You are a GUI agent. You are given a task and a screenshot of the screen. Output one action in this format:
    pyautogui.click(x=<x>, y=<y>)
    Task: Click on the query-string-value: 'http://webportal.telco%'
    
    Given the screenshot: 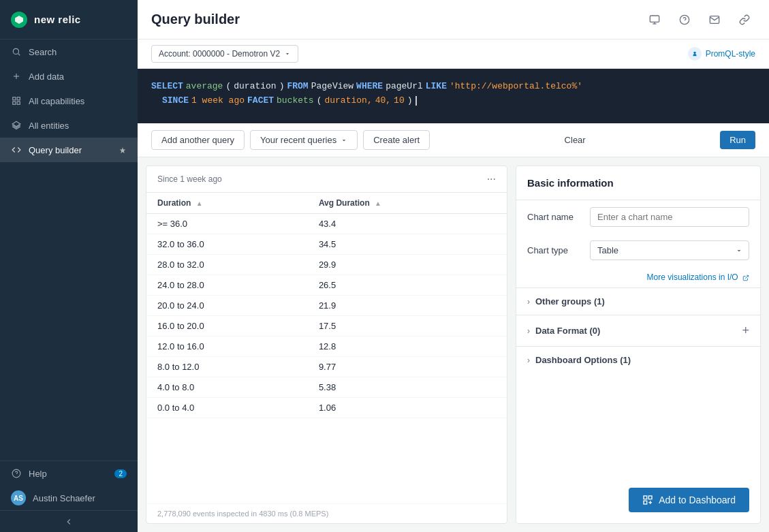 What is the action you would take?
    pyautogui.click(x=516, y=87)
    